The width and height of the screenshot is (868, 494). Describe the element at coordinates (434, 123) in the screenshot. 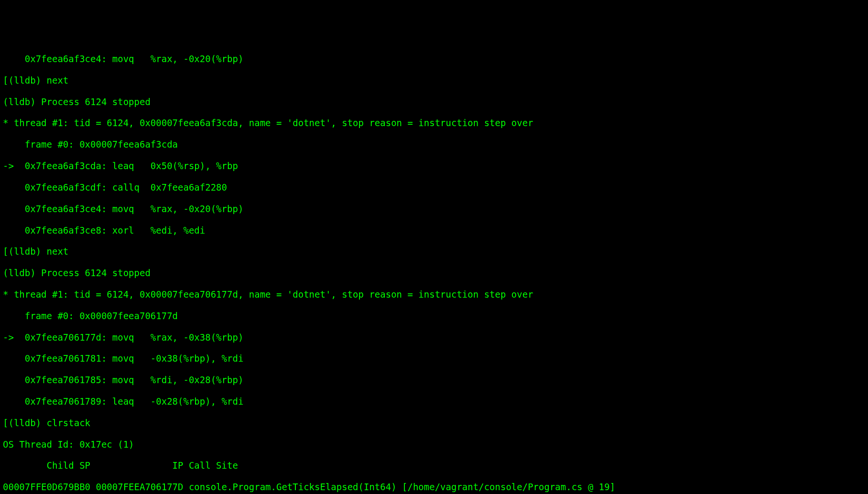

I see `terminal-line: * thread #1: tid = 6124, 0x00007feea6af3…` at that location.